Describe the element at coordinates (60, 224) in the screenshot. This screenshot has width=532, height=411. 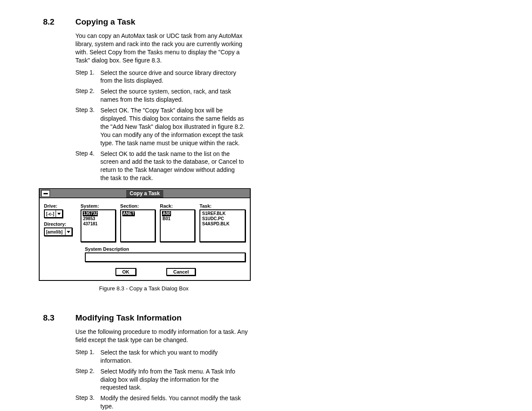
I see `directory-label: Directory:` at that location.